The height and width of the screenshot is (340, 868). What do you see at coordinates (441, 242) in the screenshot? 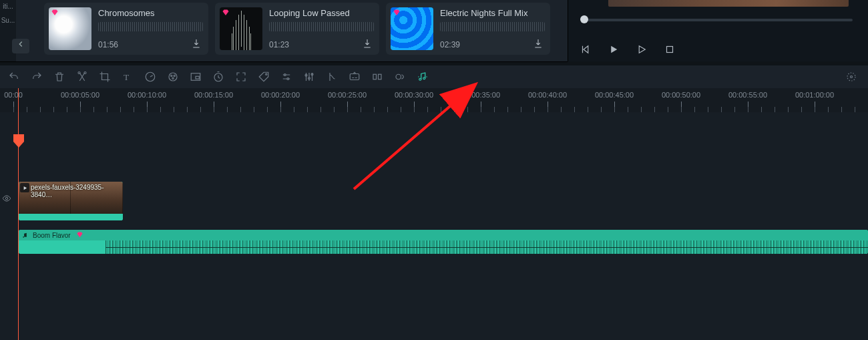
I see `audio-track: Boom Flavor` at bounding box center [441, 242].